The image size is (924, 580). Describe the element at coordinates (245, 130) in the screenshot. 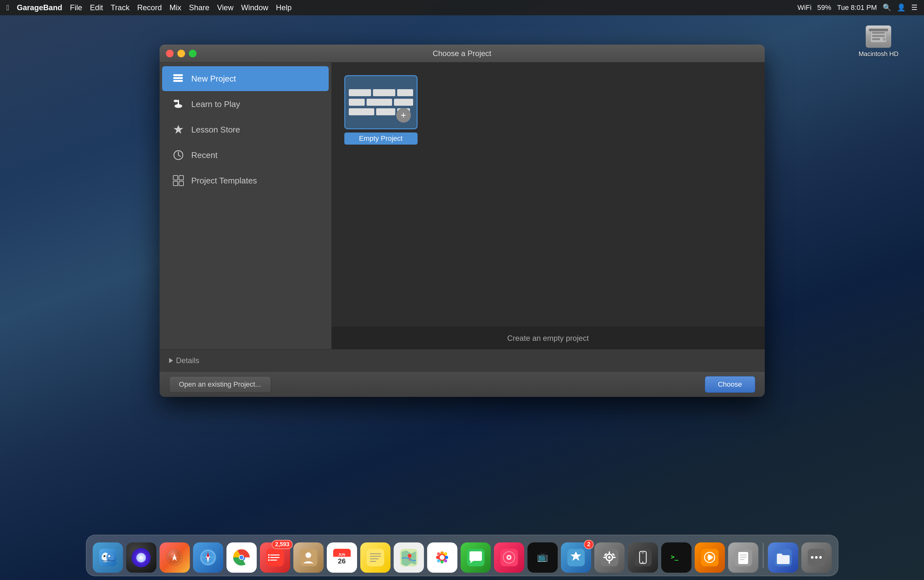

I see `sidebar-item-lesson-store: Lesson Store` at that location.